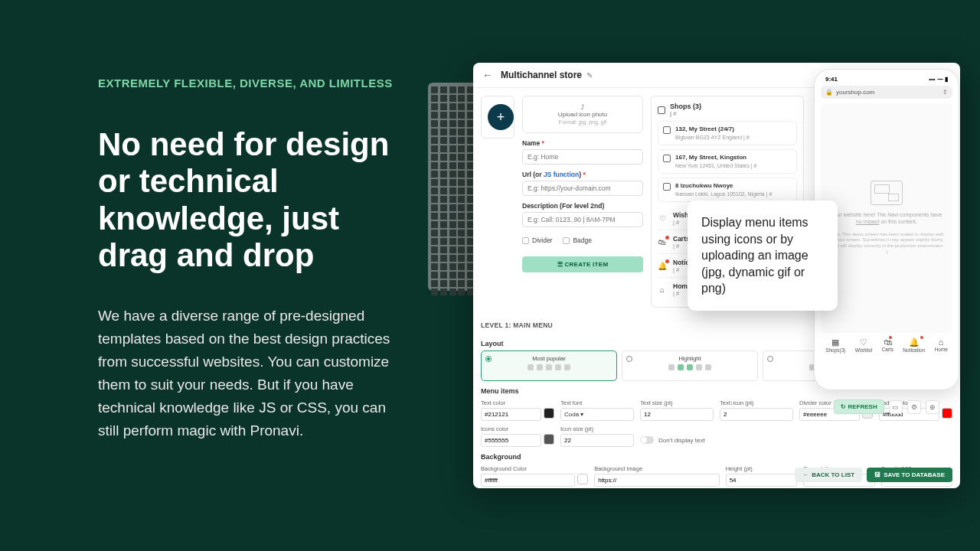 This screenshot has height=551, width=980. What do you see at coordinates (835, 345) in the screenshot?
I see `phone-nav-item: ▦Shops(3)` at bounding box center [835, 345].